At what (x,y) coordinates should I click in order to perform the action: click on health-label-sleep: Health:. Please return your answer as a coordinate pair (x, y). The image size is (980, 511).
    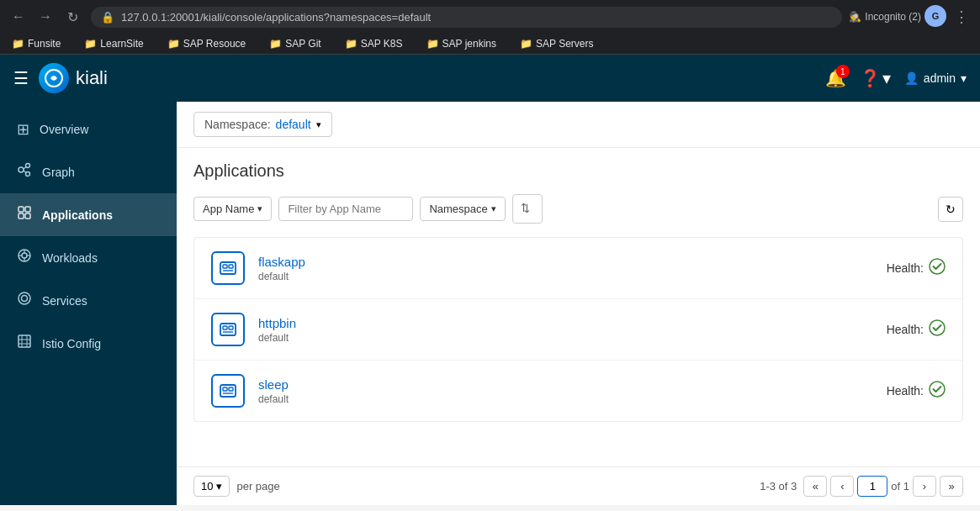
    Looking at the image, I should click on (905, 391).